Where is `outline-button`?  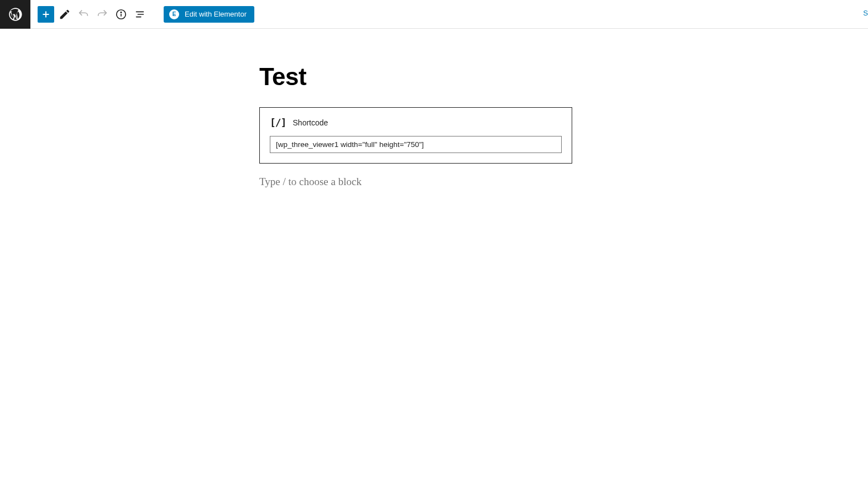 outline-button is located at coordinates (140, 14).